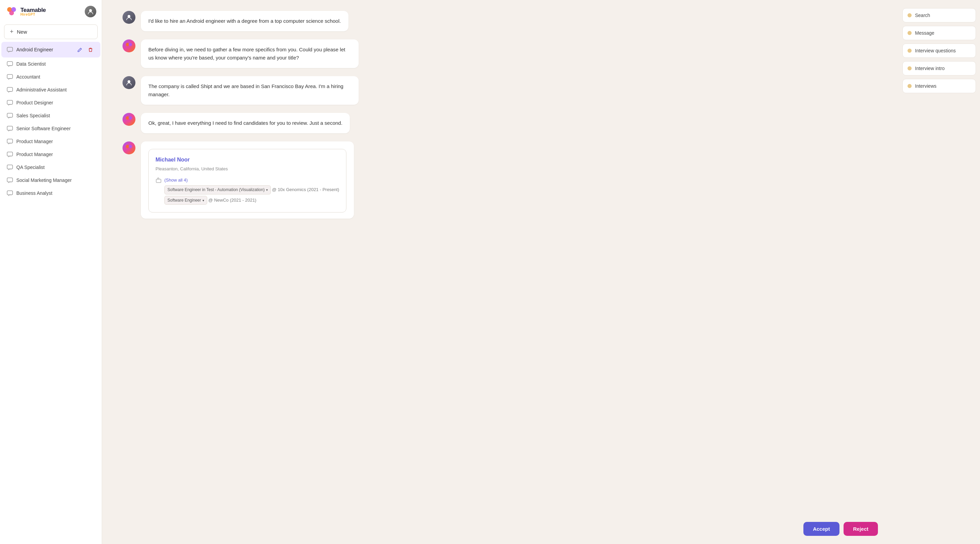 The image size is (980, 544). What do you see at coordinates (500, 531) in the screenshot?
I see `action-bar: Accept Reject` at bounding box center [500, 531].